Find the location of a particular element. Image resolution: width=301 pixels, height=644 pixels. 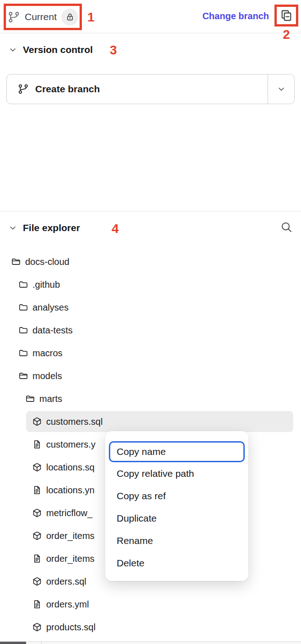

tree-item-github: .github is located at coordinates (150, 285).